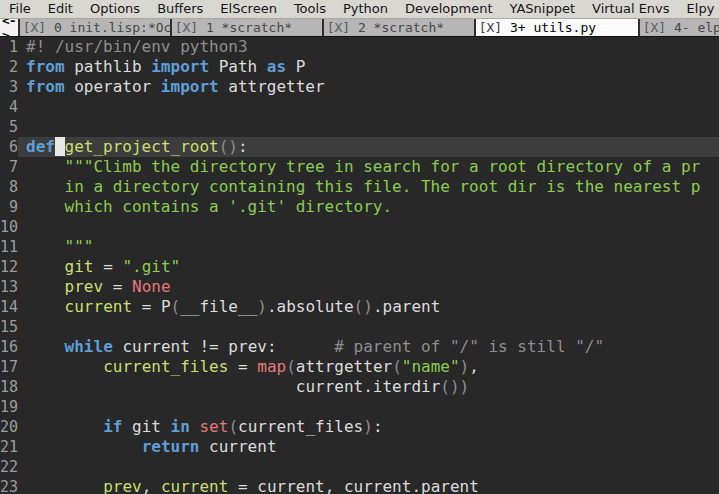 The image size is (719, 494). Describe the element at coordinates (360, 447) in the screenshot. I see `code-line-21: 21 return current` at that location.